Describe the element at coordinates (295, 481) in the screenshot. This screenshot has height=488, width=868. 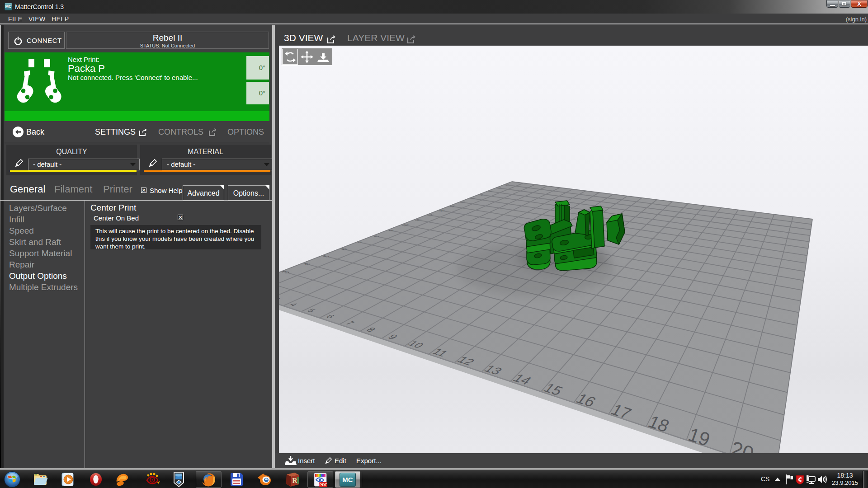
I see `svg-text: R` at that location.